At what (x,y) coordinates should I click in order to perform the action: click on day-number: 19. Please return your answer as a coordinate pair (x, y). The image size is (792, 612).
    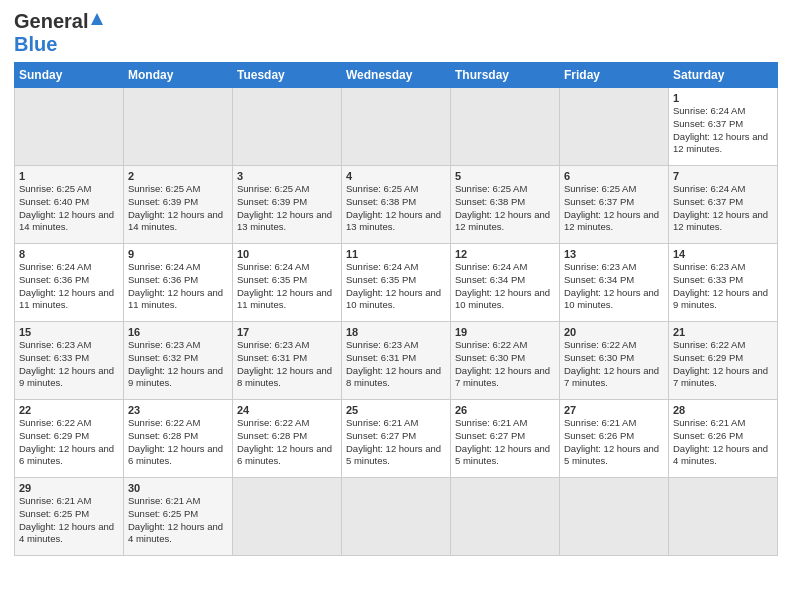
    Looking at the image, I should click on (505, 332).